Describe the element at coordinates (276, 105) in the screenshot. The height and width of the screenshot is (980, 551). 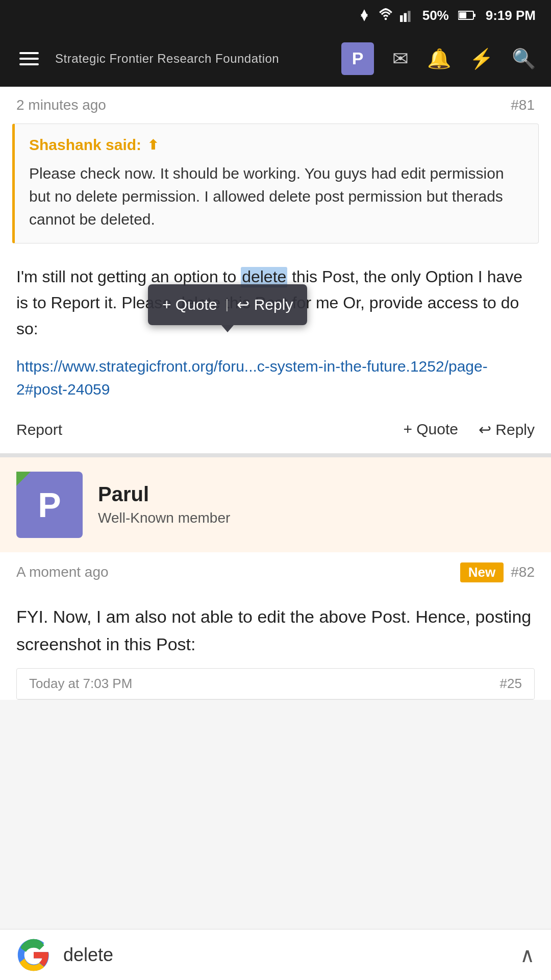
I see `post81-meta: 2 minutes ago #81` at that location.